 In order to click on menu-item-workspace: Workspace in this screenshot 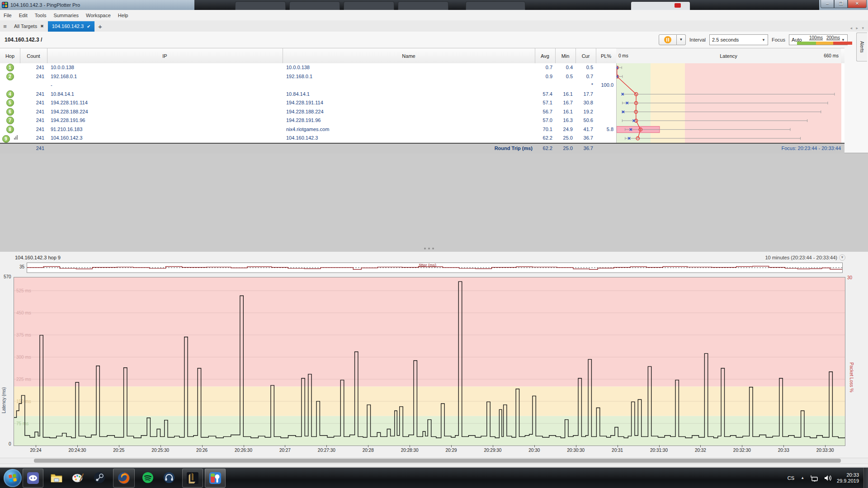, I will do `click(99, 15)`.